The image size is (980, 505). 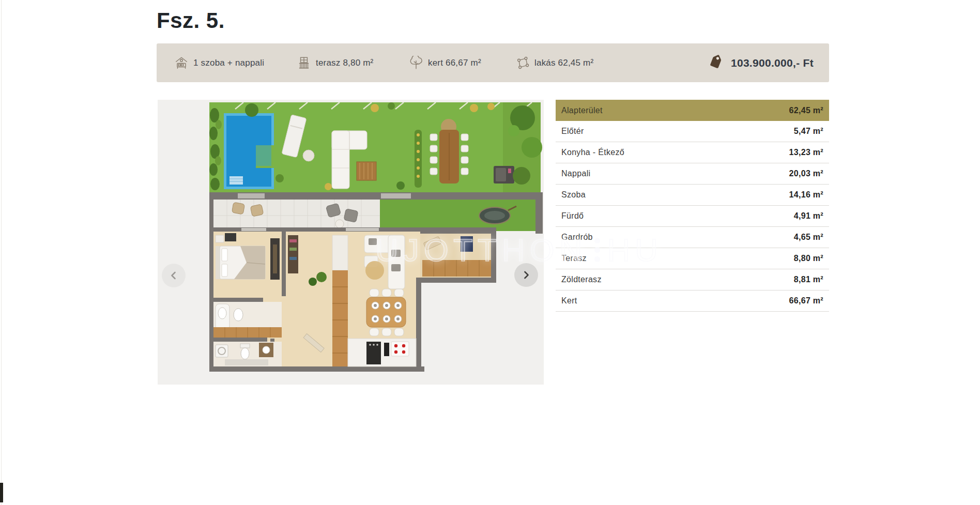 I want to click on price-tag-icon, so click(x=716, y=63).